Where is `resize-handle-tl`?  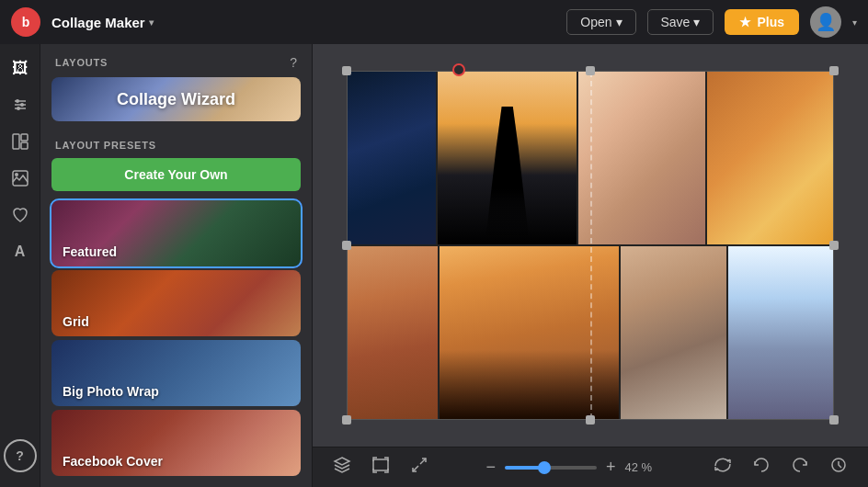 resize-handle-tl is located at coordinates (347, 71).